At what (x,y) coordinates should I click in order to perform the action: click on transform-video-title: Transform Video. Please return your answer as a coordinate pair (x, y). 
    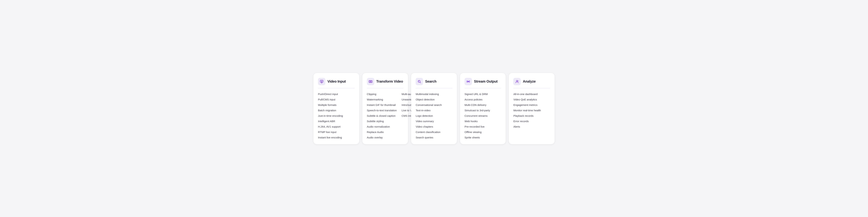
    Looking at the image, I should click on (390, 81).